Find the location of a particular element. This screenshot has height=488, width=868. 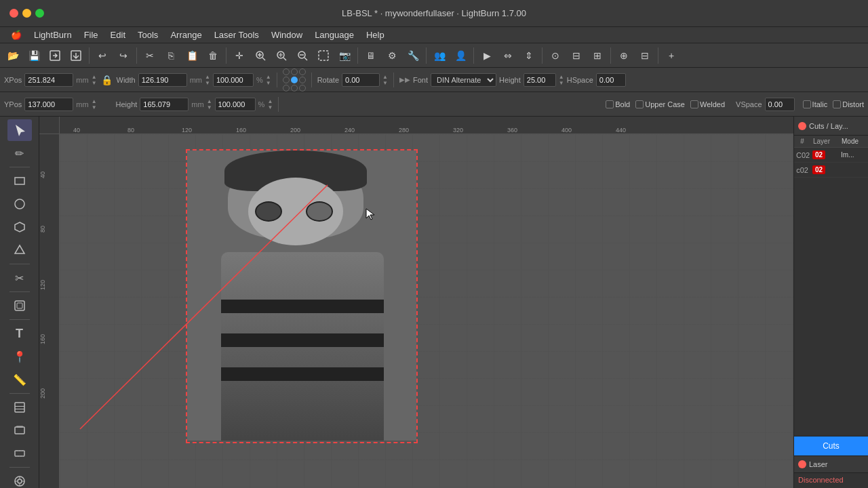

user-button: 👤 is located at coordinates (460, 56).